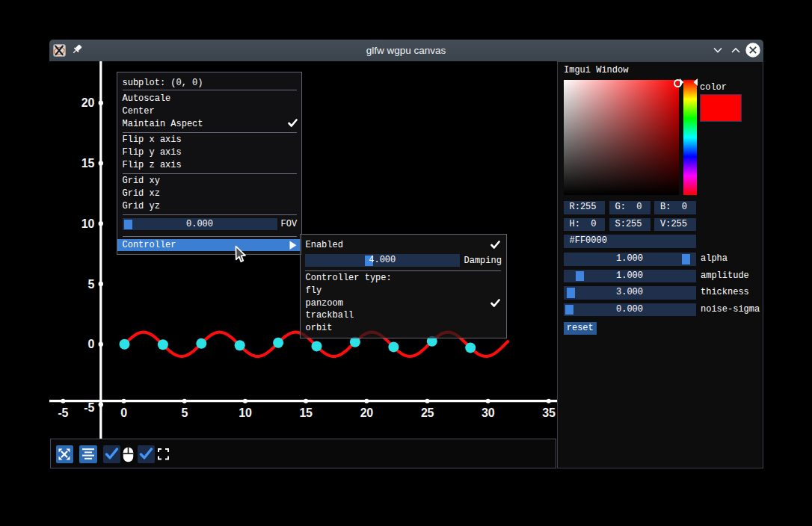 This screenshot has width=812, height=526. I want to click on svg-text: 35, so click(549, 412).